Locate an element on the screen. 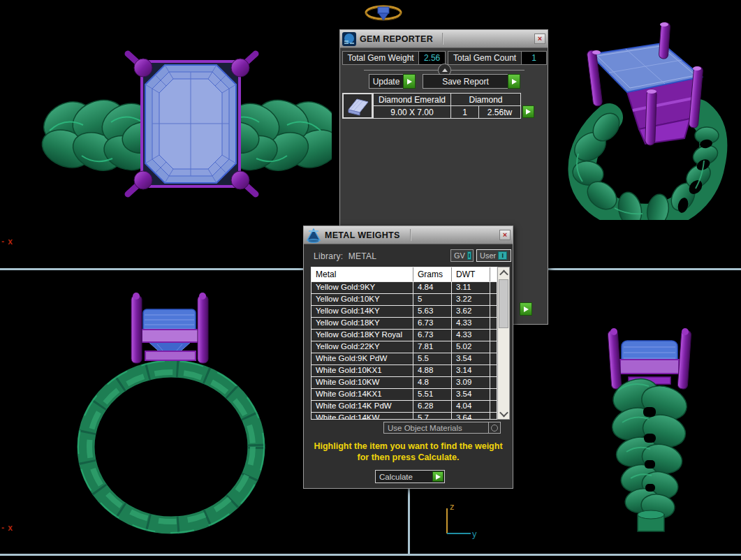 Image resolution: width=741 pixels, height=560 pixels. header-grams: Grams is located at coordinates (433, 274).